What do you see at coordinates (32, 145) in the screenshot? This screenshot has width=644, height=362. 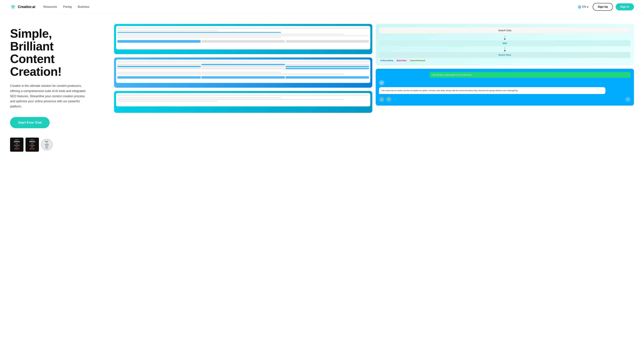 I see `badge-innovation: best of SwisS web innovation silver 2023` at bounding box center [32, 145].